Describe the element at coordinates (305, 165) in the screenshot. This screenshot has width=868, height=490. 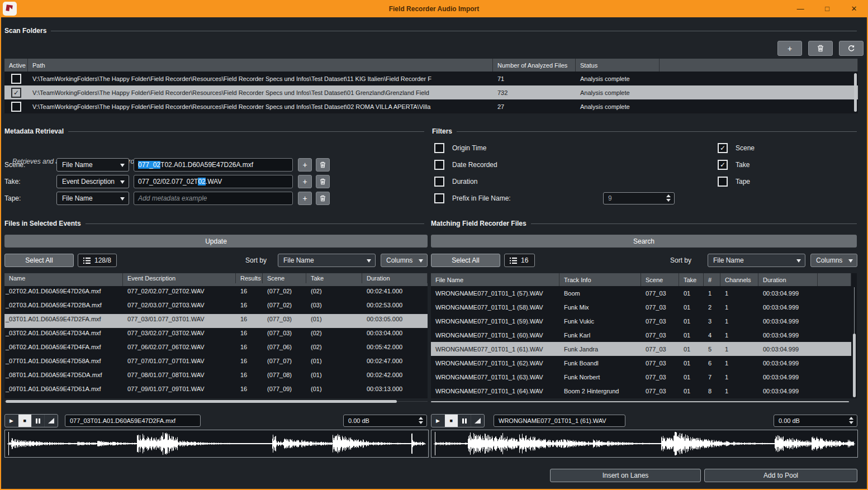
I see `scene-add-button: +` at that location.